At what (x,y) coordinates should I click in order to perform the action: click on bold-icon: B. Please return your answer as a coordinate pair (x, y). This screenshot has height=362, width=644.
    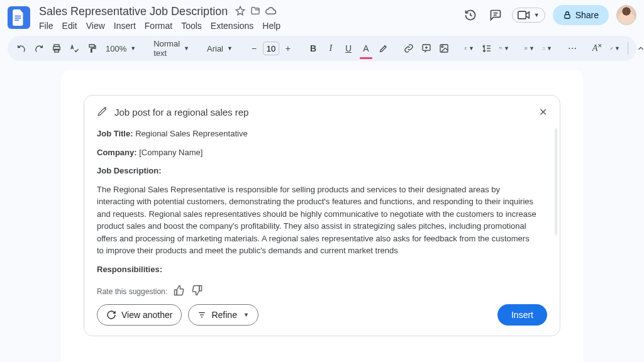
    Looking at the image, I should click on (313, 48).